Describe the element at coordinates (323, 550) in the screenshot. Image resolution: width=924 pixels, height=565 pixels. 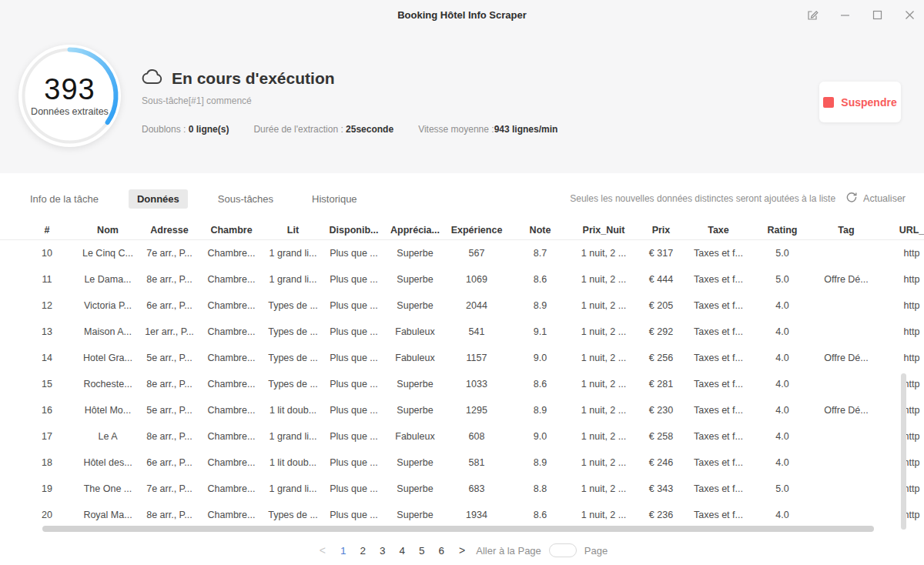
I see `prev-page-button: <` at that location.